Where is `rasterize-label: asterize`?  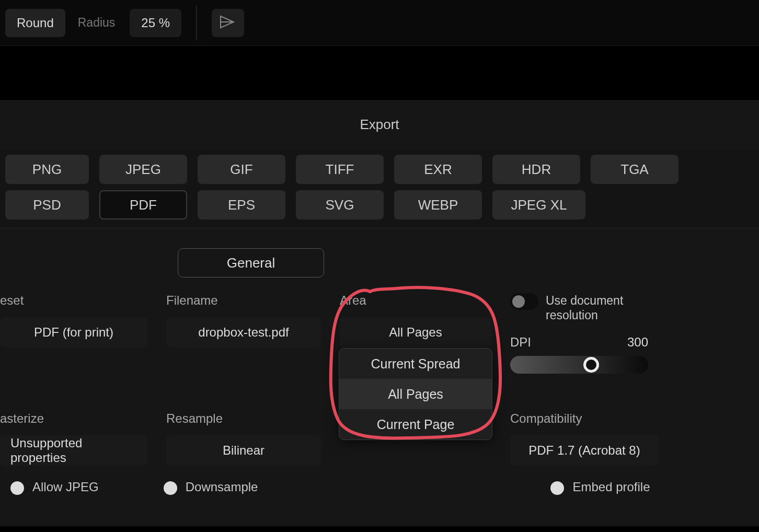 rasterize-label: asterize is located at coordinates (74, 419).